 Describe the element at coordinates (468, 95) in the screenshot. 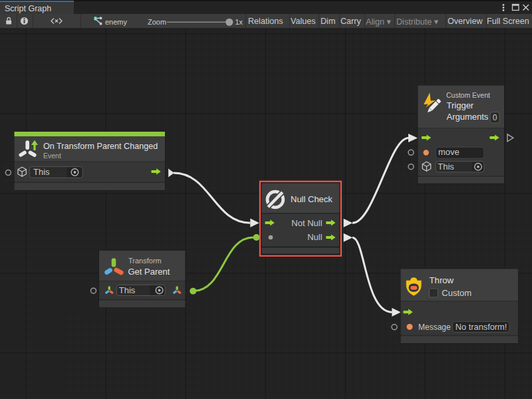

I see `svg-text: Custom Event` at that location.